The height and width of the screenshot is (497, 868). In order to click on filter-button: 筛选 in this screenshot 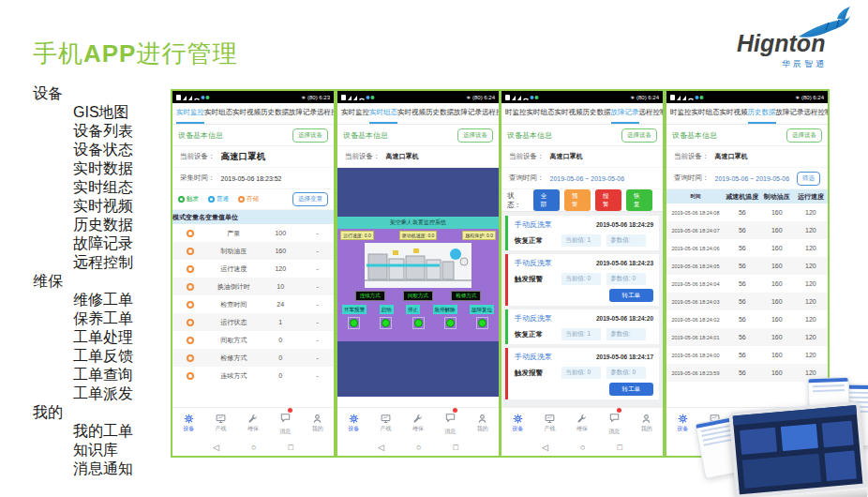, I will do `click(808, 178)`.